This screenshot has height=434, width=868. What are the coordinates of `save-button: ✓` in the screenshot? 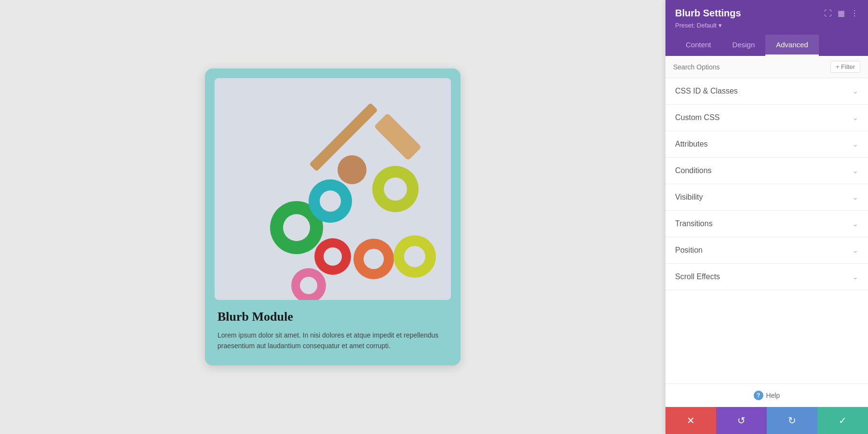 It's located at (843, 420).